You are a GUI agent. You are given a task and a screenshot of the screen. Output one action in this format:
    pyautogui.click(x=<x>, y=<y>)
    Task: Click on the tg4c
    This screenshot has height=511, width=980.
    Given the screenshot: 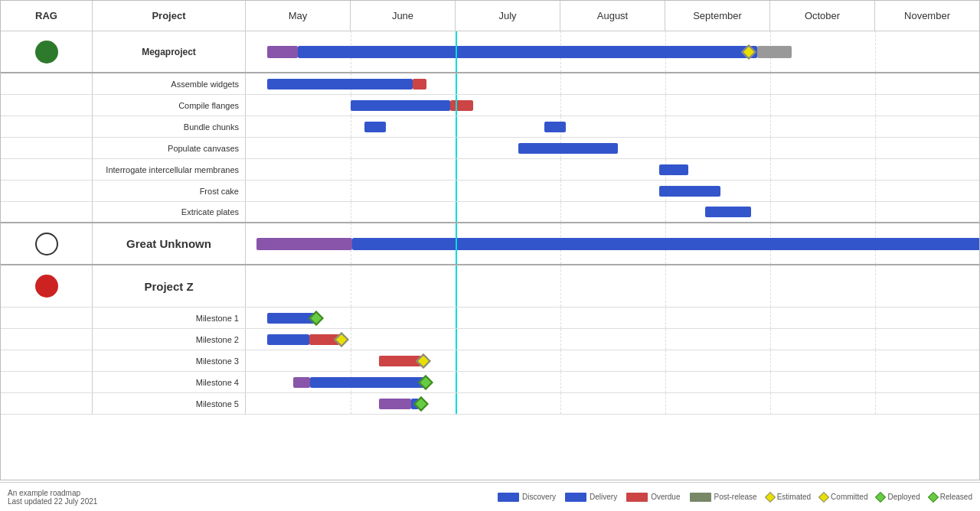 What is the action you would take?
    pyautogui.click(x=666, y=127)
    